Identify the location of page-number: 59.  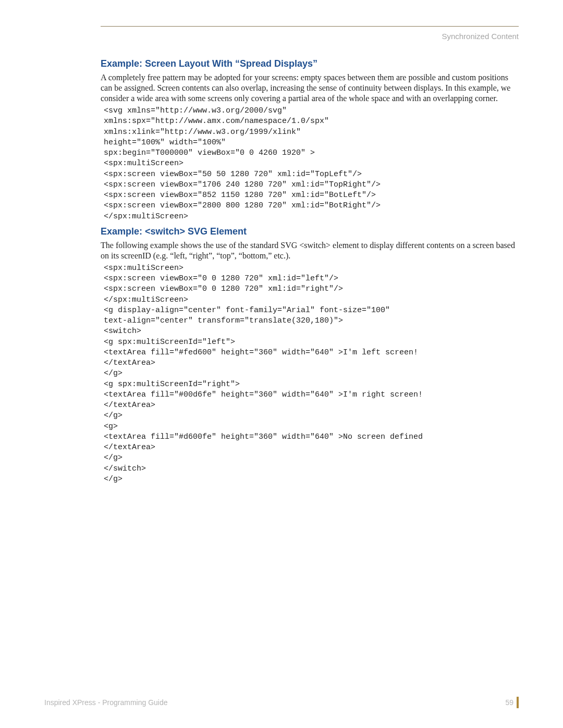
(509, 702).